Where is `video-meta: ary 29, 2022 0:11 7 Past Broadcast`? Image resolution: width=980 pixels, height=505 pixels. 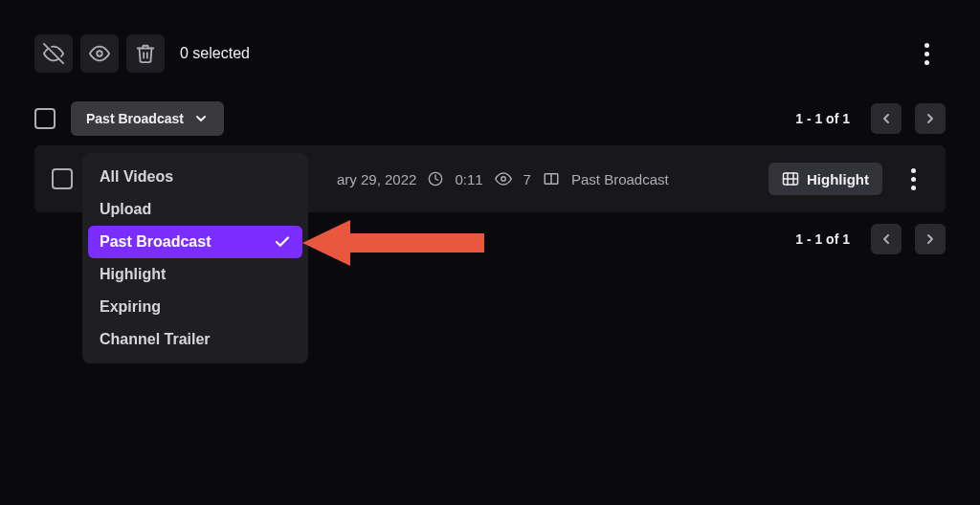
video-meta: ary 29, 2022 0:11 7 Past Broadcast is located at coordinates (503, 179).